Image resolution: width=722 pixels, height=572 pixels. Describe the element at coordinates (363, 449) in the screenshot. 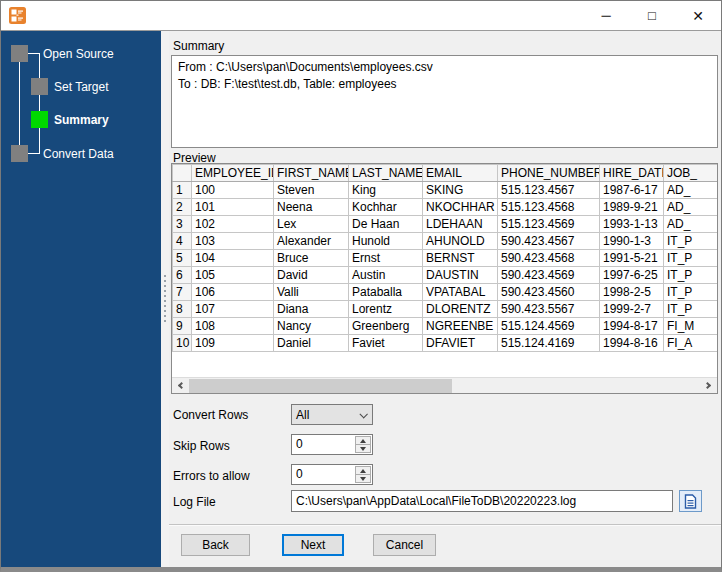

I see `skip-rows-decrement-button` at that location.